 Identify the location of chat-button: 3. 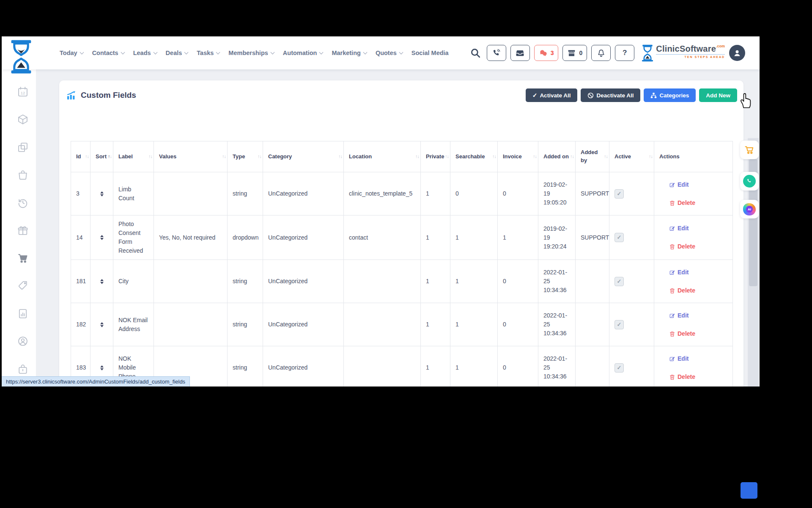
(546, 53).